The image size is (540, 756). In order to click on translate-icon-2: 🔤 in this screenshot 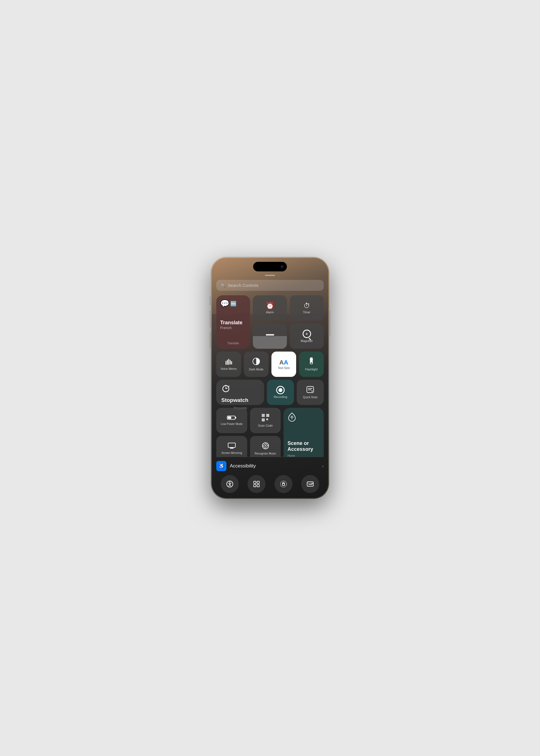, I will do `click(233, 304)`.